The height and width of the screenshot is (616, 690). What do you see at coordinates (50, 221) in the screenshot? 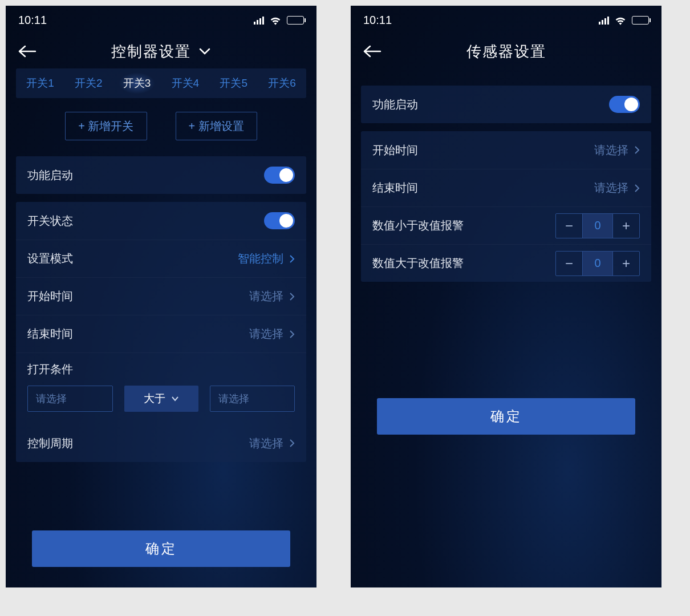
I see `switch-state-label: 开关状态` at bounding box center [50, 221].